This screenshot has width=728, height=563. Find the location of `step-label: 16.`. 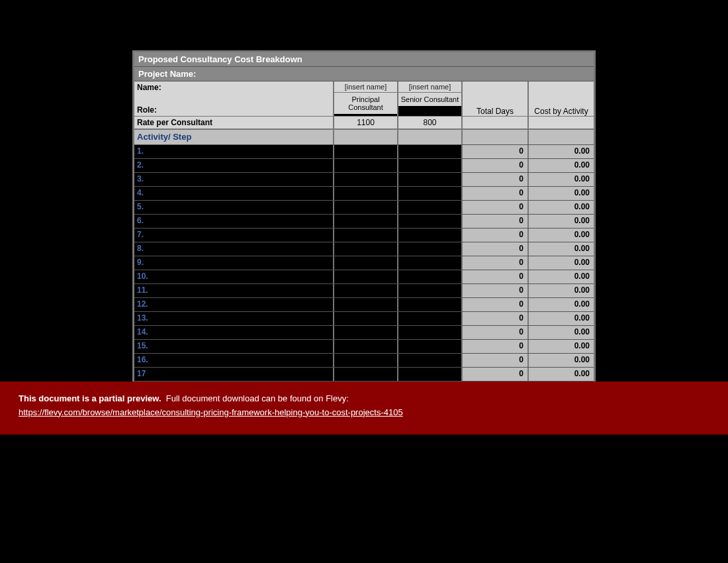

step-label: 16. is located at coordinates (234, 360).